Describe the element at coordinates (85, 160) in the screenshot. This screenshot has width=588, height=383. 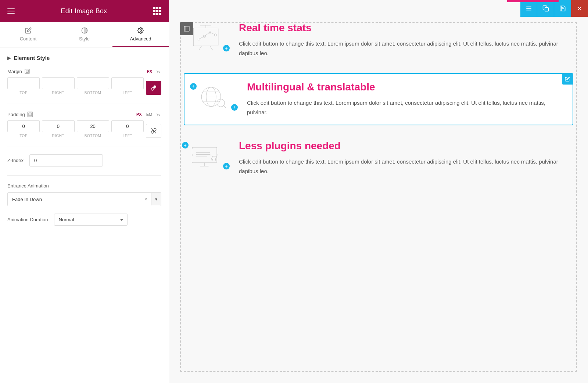
I see `zindex-row: Z-Index` at that location.